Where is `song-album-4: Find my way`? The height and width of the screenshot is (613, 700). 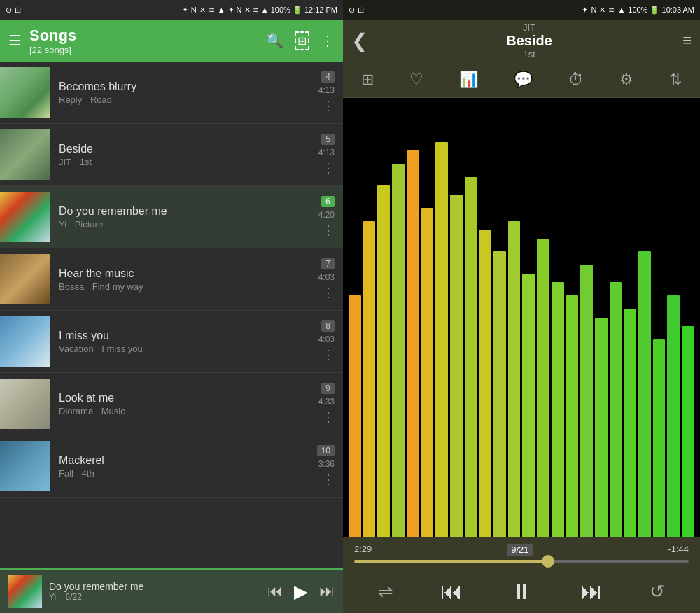
song-album-4: Find my way is located at coordinates (118, 287).